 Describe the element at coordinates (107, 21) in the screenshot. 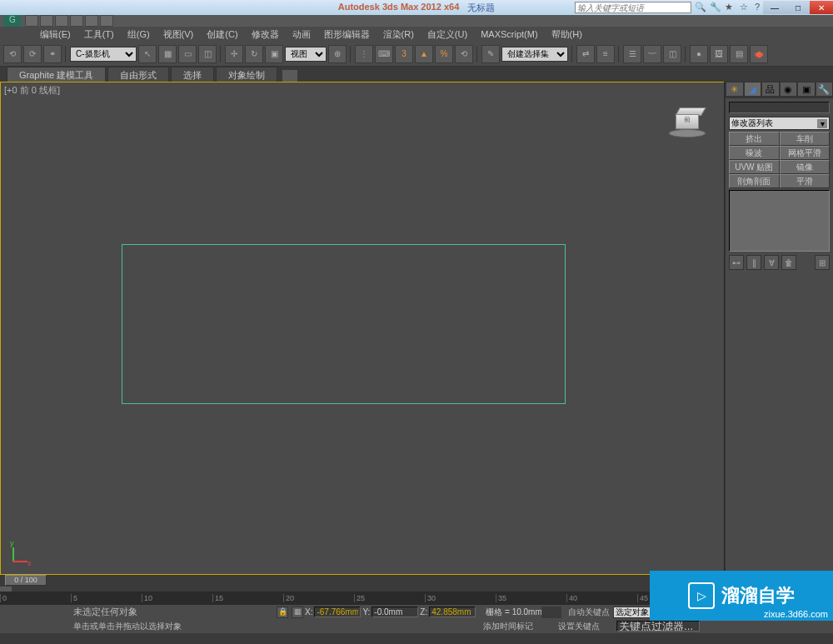

I see `qat-more-icon` at that location.